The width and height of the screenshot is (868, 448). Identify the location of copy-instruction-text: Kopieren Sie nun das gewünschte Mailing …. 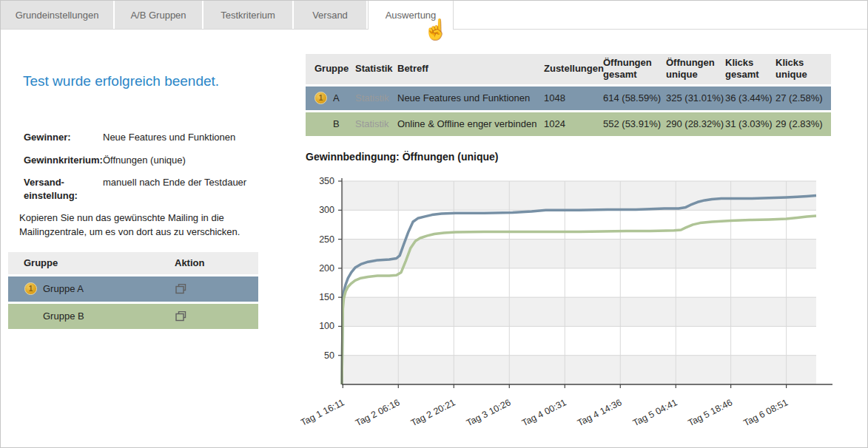
(136, 225).